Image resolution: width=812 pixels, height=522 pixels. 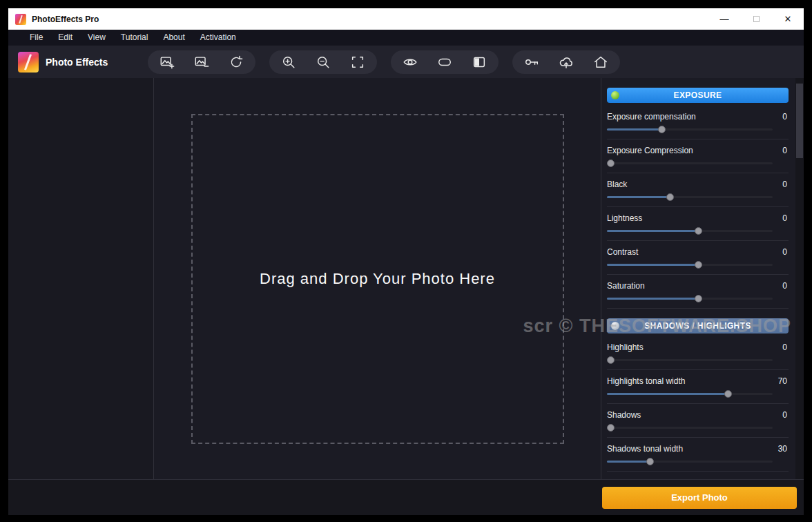 I want to click on remove-image-icon, so click(x=202, y=62).